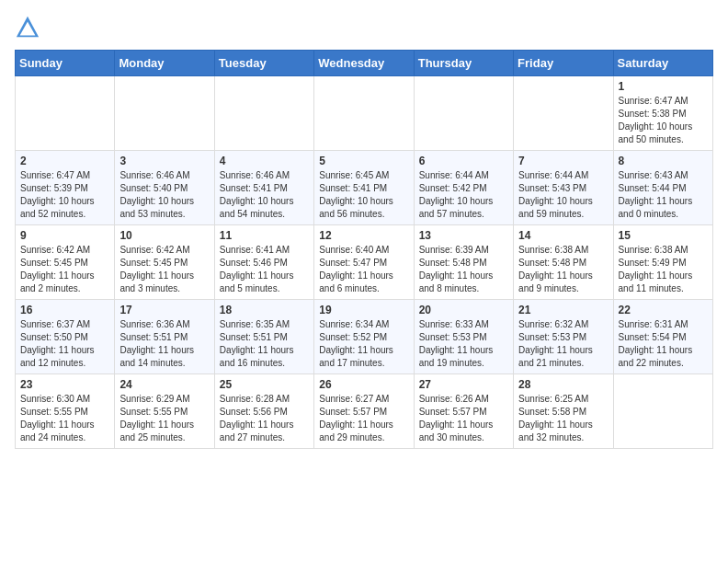 The width and height of the screenshot is (728, 563). I want to click on day-info: Sunrise: 6:39 AM Sunset: 5:48 PM Dayligh…, so click(463, 270).